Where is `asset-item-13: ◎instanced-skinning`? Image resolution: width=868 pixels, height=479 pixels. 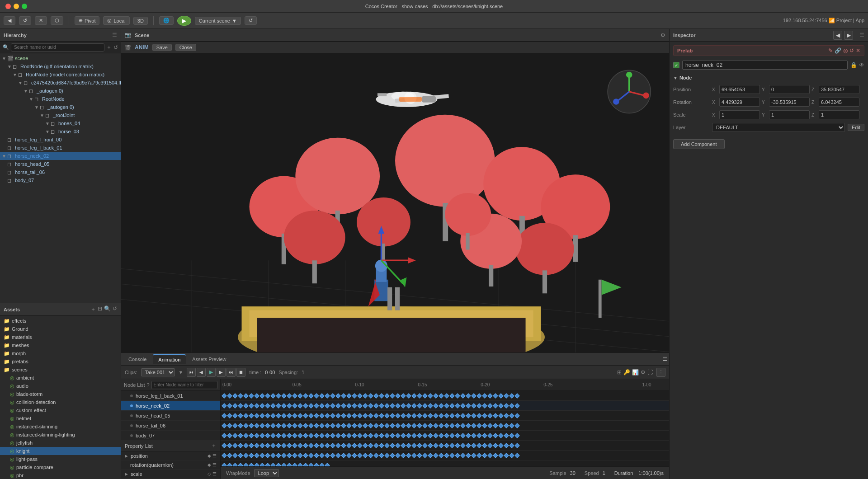
asset-item-13: ◎instanced-skinning is located at coordinates (61, 427).